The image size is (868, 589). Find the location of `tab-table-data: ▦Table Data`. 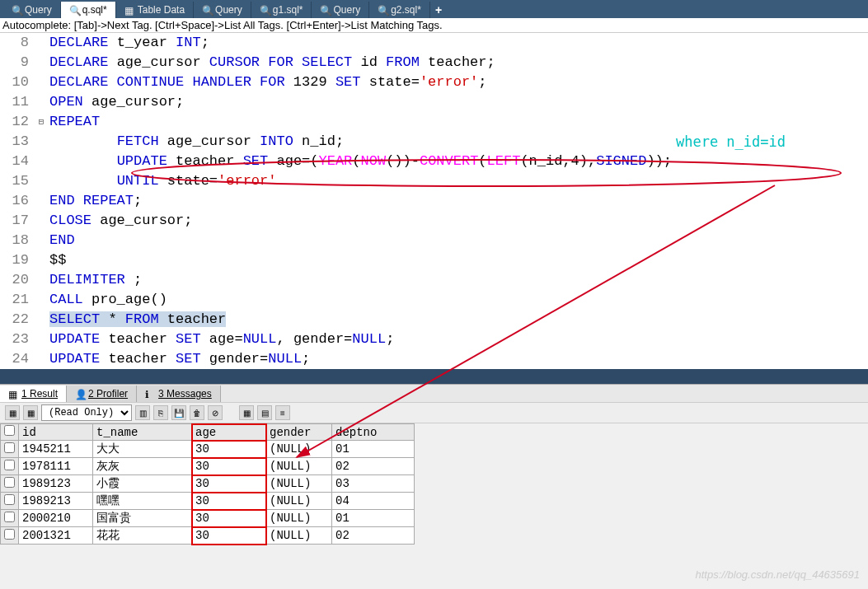

tab-table-data: ▦Table Data is located at coordinates (155, 10).